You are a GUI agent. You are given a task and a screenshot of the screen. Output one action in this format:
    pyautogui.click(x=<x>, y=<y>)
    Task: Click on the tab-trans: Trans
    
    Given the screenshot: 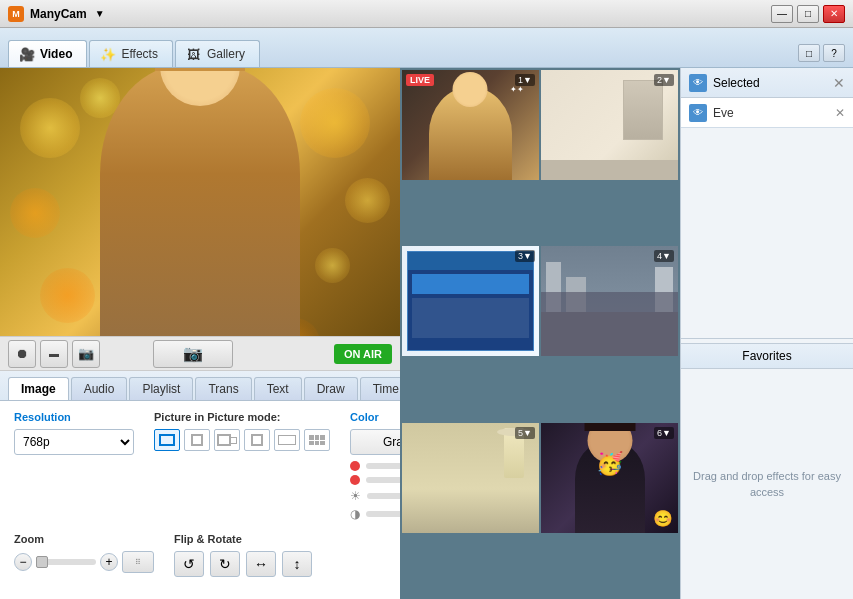 What is the action you would take?
    pyautogui.click(x=223, y=388)
    